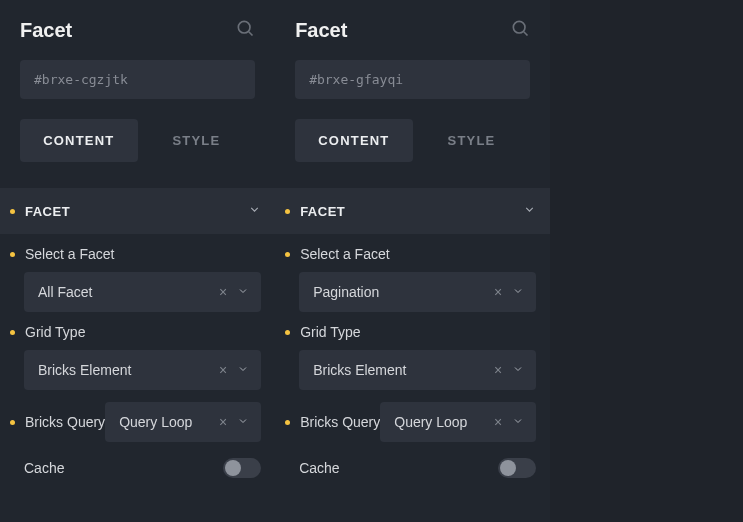 The height and width of the screenshot is (522, 743). I want to click on field-select-facet: Select a Facet Pagination ×, so click(410, 279).